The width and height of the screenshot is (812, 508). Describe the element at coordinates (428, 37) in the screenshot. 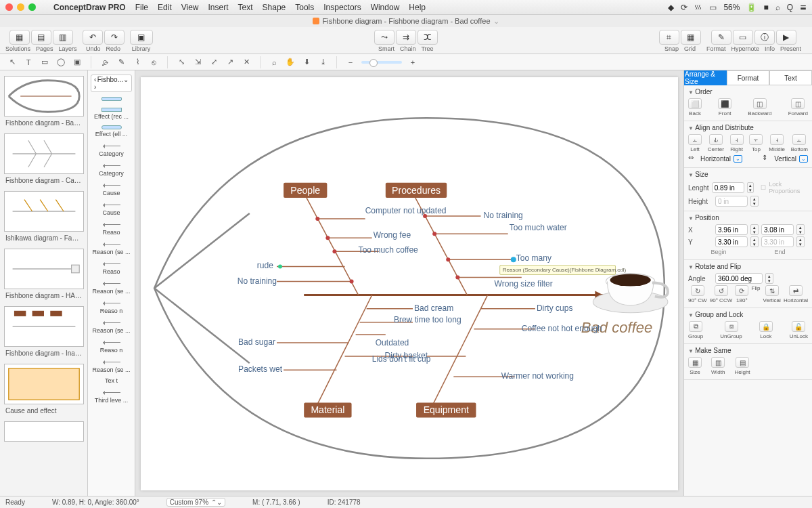

I see `tree-button: ⵋ` at that location.